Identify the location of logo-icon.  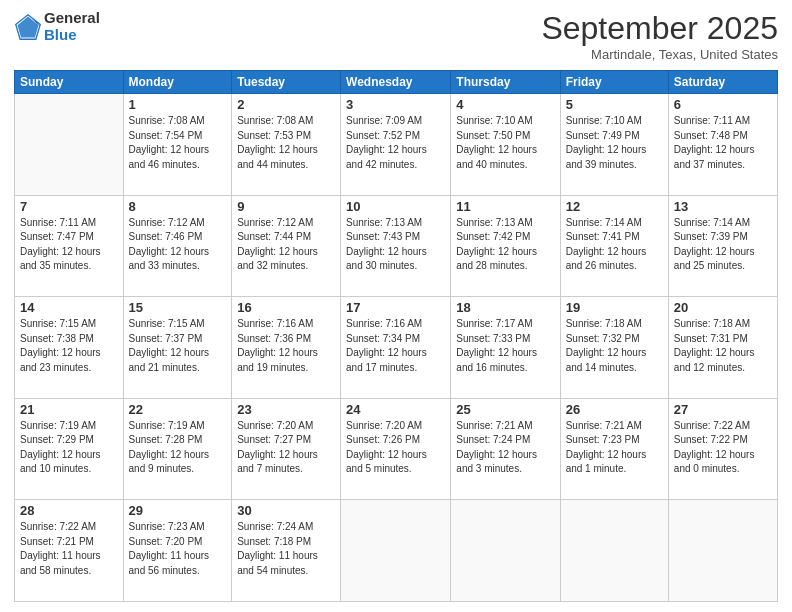
(28, 27).